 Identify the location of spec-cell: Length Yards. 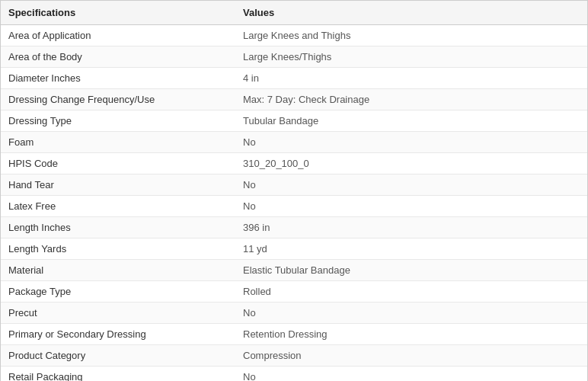
(118, 249).